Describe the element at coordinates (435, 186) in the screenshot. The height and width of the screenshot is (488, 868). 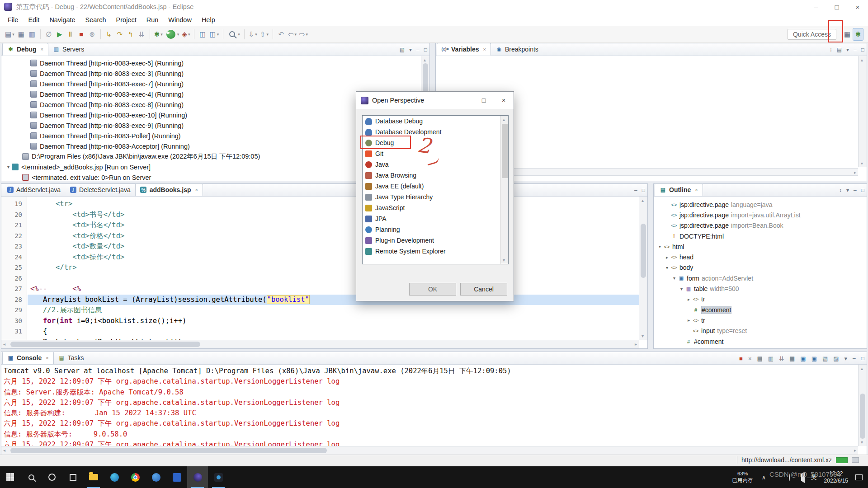
I see `perspective-item-java-ee: Java EE (default)` at that location.